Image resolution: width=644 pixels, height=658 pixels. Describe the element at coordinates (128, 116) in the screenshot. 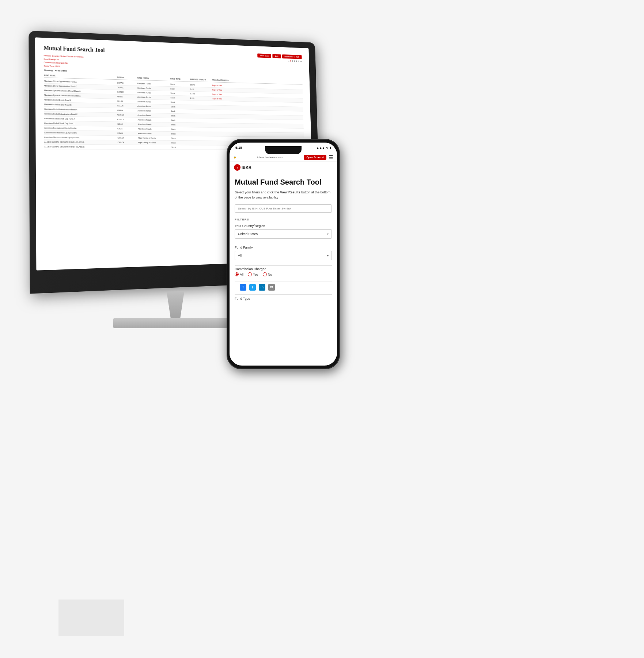

I see `cell-symbol: WVCEX` at that location.